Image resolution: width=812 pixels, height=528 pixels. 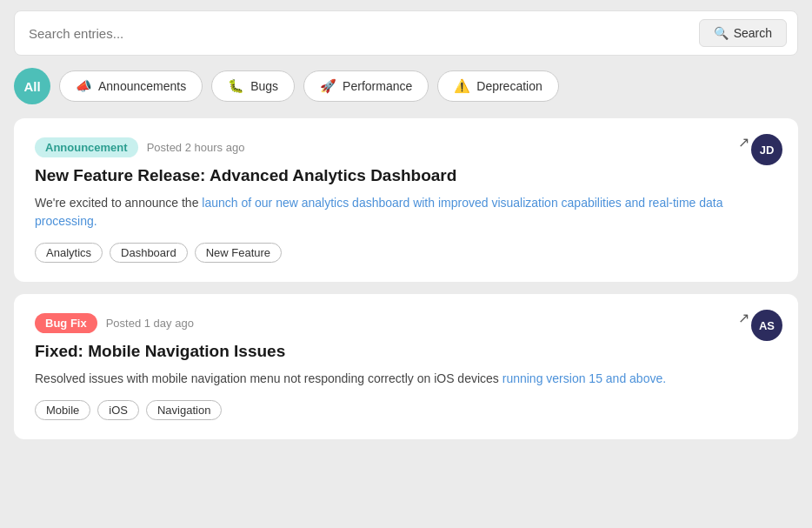 I want to click on tab-bugs: 🐛 Bugs, so click(x=253, y=86).